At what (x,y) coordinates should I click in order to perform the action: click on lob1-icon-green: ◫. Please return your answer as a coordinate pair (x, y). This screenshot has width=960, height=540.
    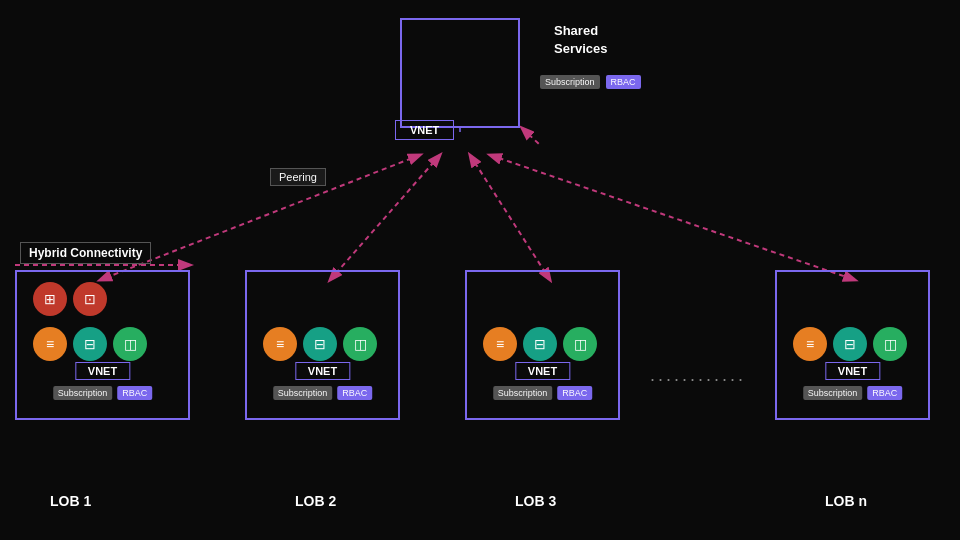
    Looking at the image, I should click on (130, 344).